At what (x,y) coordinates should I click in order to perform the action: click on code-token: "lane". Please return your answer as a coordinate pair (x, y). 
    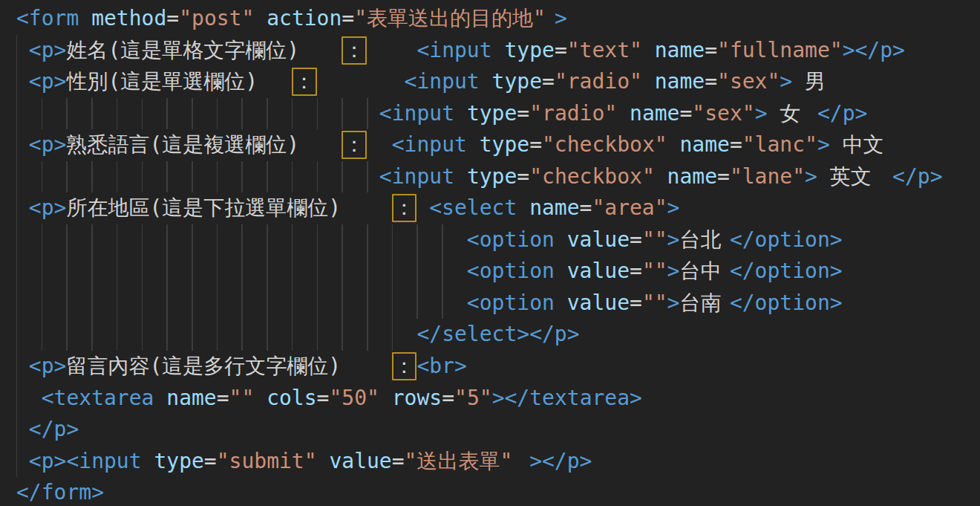
    Looking at the image, I should click on (768, 177).